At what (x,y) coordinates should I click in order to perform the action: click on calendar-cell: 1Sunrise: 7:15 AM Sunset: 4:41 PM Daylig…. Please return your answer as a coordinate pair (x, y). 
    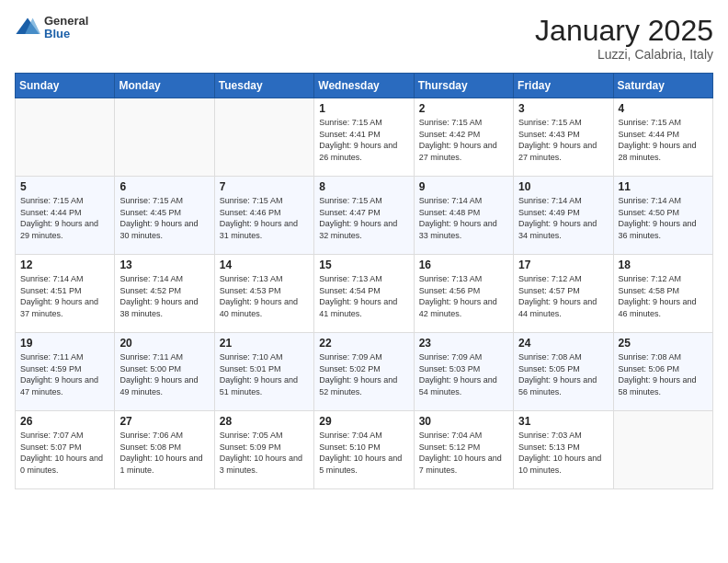
    Looking at the image, I should click on (364, 138).